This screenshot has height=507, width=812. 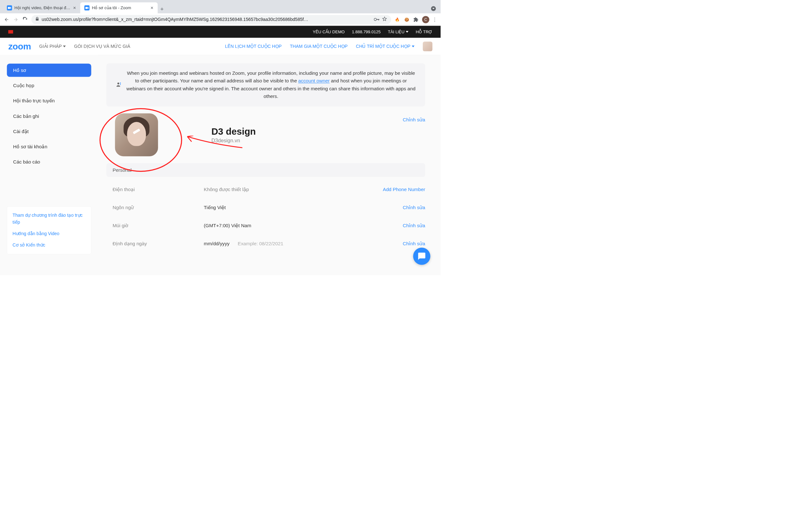 What do you see at coordinates (385, 46) in the screenshot?
I see `host-meeting-link: CHỦ TRÌ MỘT CUỘC HỌP` at bounding box center [385, 46].